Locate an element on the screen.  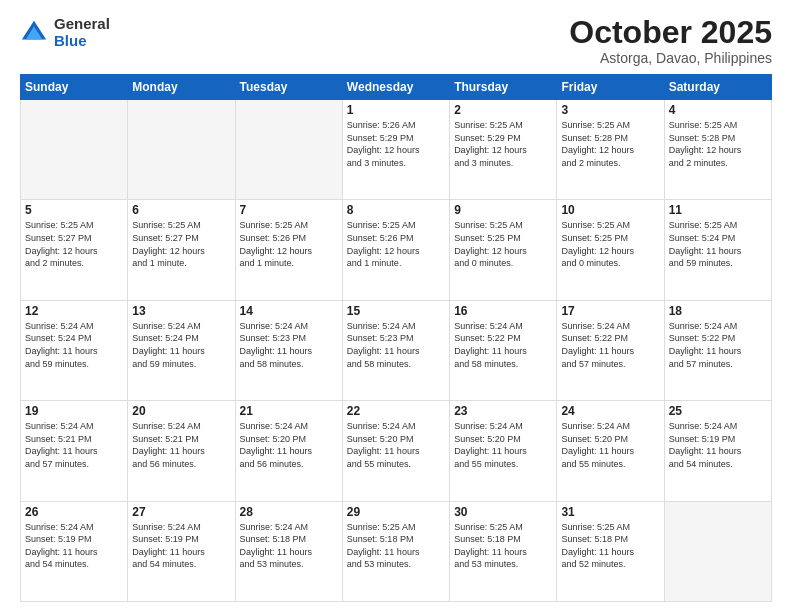
day-info: Sunrise: 5:26 AM Sunset: 5:29 PM Dayligh… is located at coordinates (396, 144).